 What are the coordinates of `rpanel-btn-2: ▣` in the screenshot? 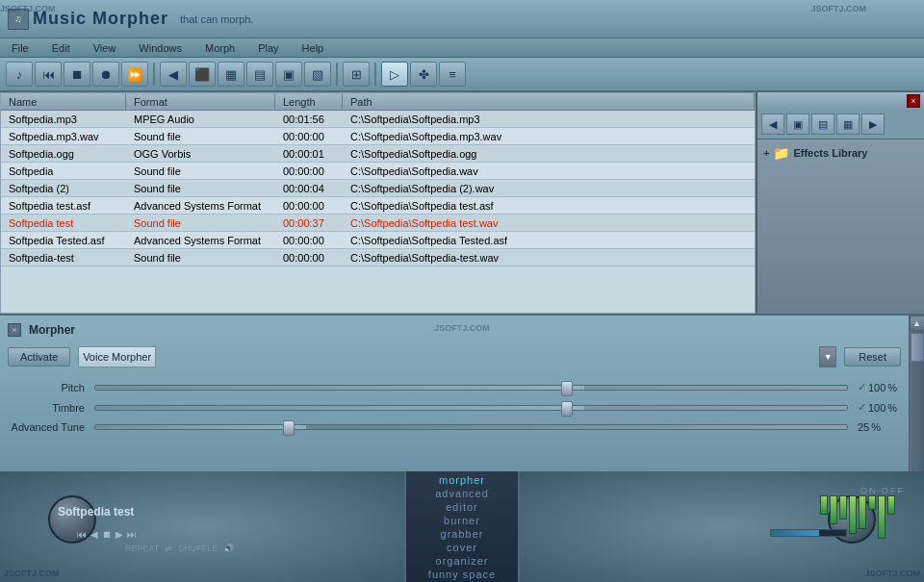 It's located at (798, 124).